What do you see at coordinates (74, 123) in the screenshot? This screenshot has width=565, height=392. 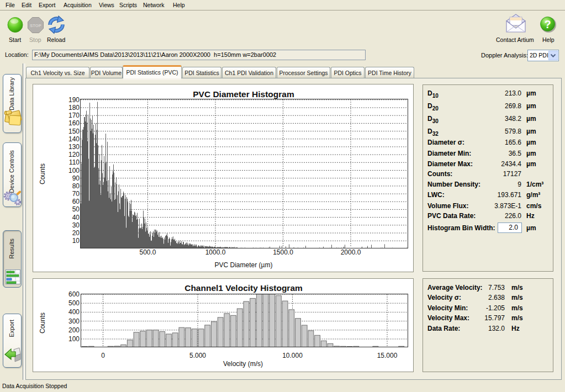 I see `svg-text: 160` at bounding box center [74, 123].